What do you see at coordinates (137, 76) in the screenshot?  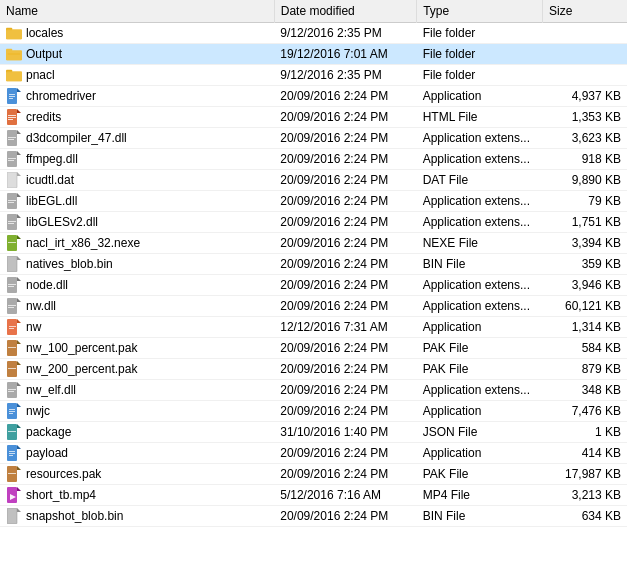 I see `file-name-cell: pnacl` at bounding box center [137, 76].